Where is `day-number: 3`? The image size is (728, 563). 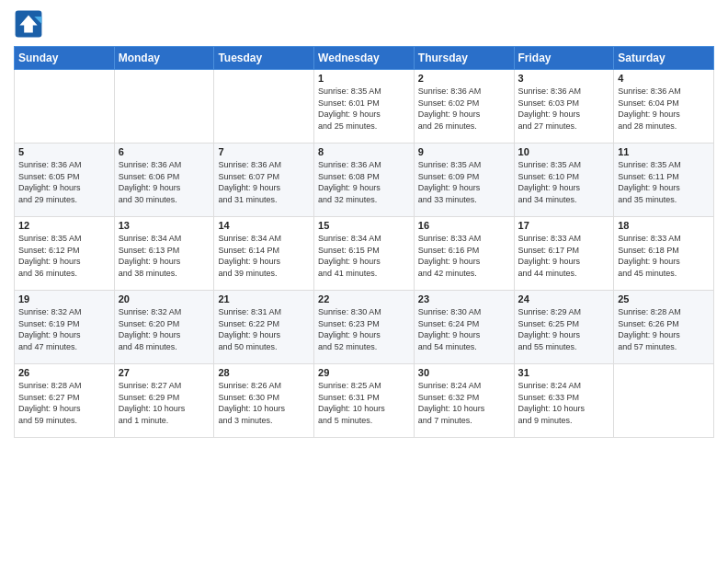 day-number: 3 is located at coordinates (564, 78).